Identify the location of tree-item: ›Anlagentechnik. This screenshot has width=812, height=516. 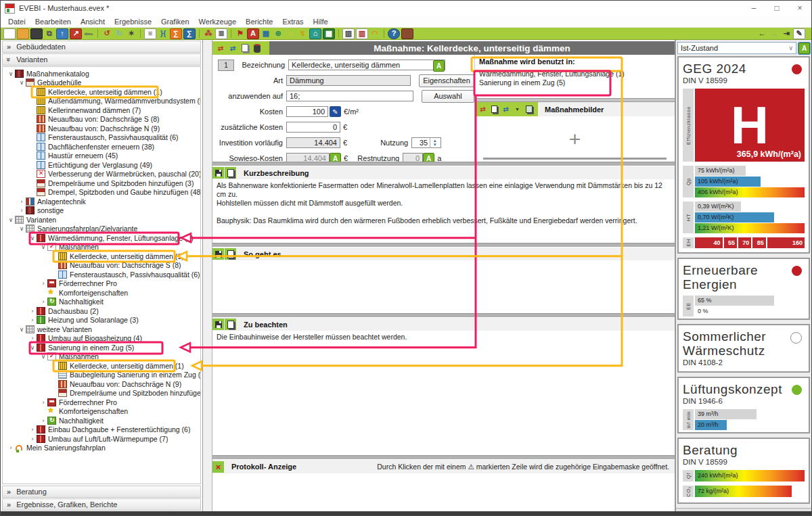
(102, 202).